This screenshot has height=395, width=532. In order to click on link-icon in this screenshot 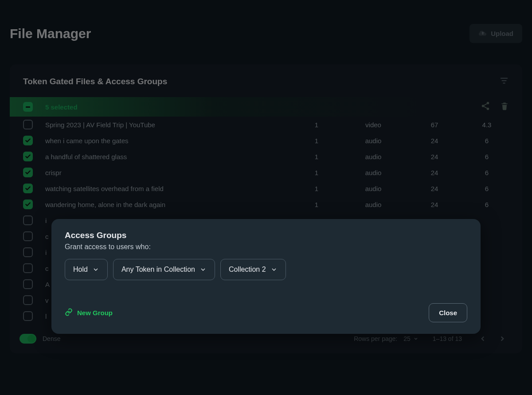, I will do `click(69, 313)`.